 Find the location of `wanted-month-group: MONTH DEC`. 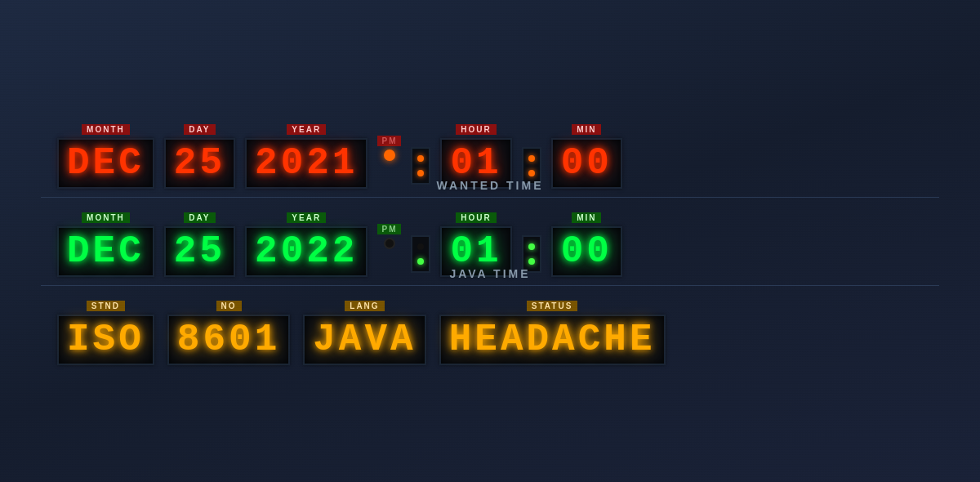

wanted-month-group: MONTH DEC is located at coordinates (106, 157).